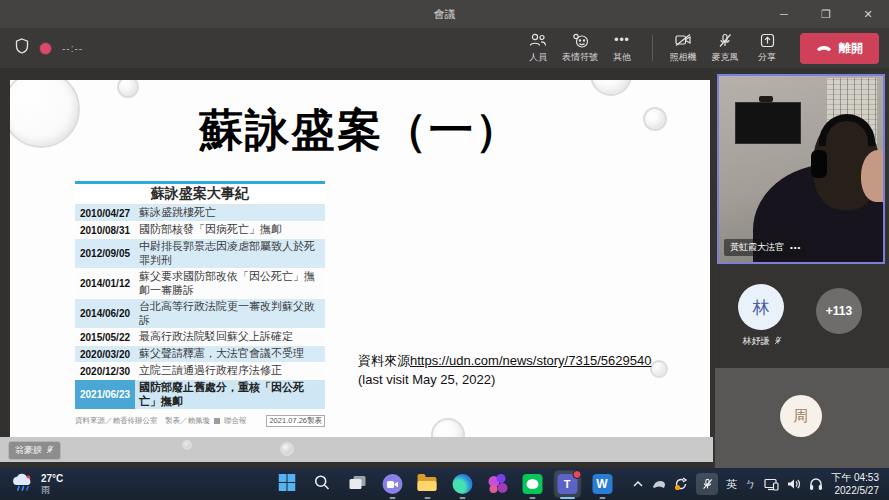 The image size is (889, 500). Describe the element at coordinates (816, 484) in the screenshot. I see `audio-headset-icon` at that location.